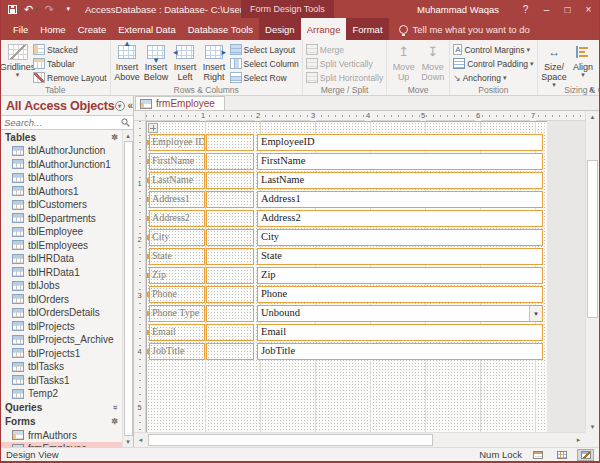 This screenshot has height=463, width=600. Describe the element at coordinates (62, 444) in the screenshot. I see `nav-item-form-selected: frmEmployee` at that location.